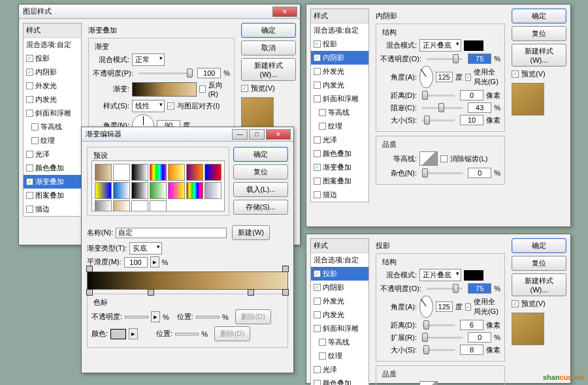 This screenshot has width=588, height=385. I want to click on gradient-bar, so click(188, 281).